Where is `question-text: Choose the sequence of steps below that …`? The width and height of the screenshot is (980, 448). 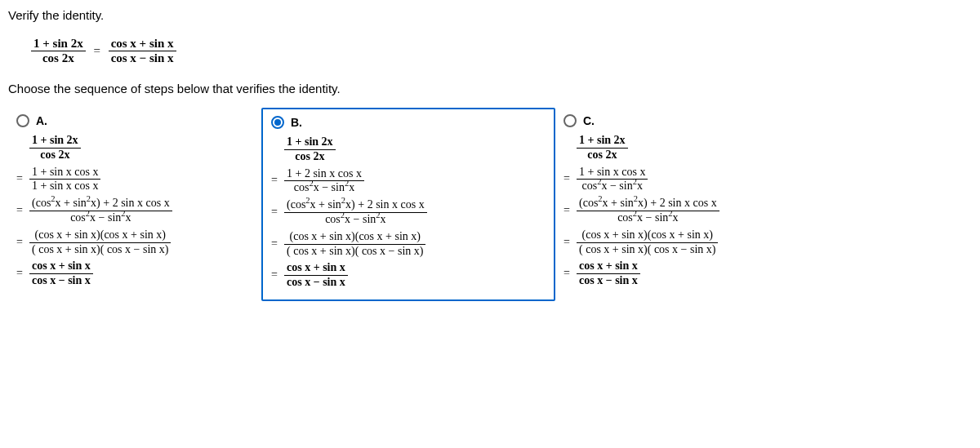
question-text: Choose the sequence of steps below that … is located at coordinates (490, 88).